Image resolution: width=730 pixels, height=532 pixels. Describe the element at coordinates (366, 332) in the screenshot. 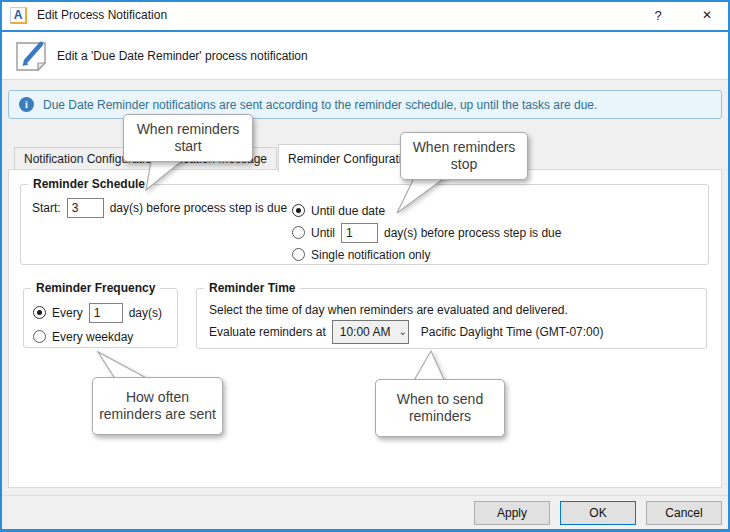

I see `time-dropdown-value: 10:00 AM` at that location.